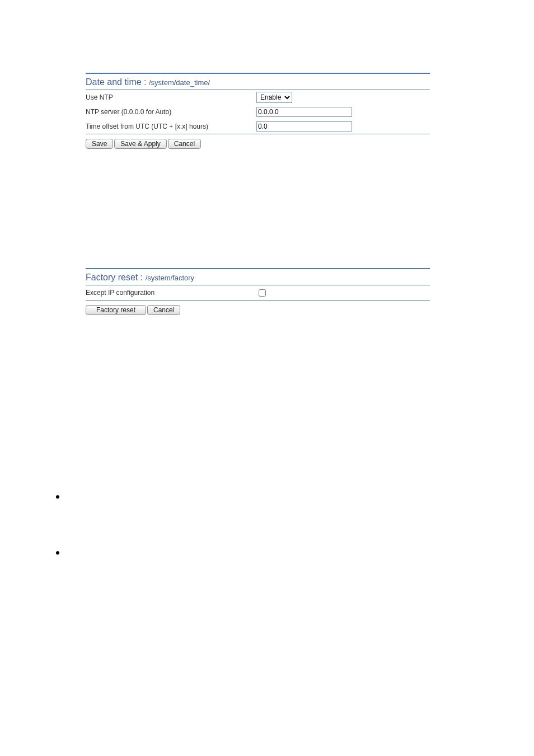 The image size is (534, 756). Describe the element at coordinates (170, 278) in the screenshot. I see `breadcrumb-factory: /system/factory` at that location.